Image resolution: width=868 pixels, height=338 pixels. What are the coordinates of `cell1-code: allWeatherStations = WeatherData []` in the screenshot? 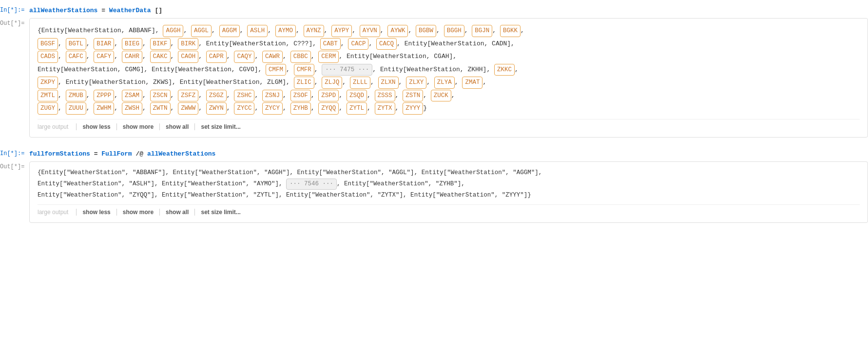 It's located at (448, 11).